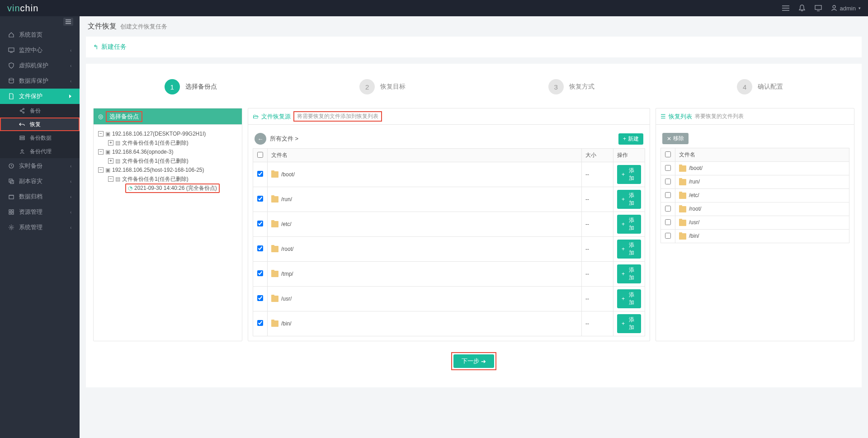 This screenshot has height=438, width=868. What do you see at coordinates (393, 87) in the screenshot?
I see `step-label: 恢复目标` at bounding box center [393, 87].